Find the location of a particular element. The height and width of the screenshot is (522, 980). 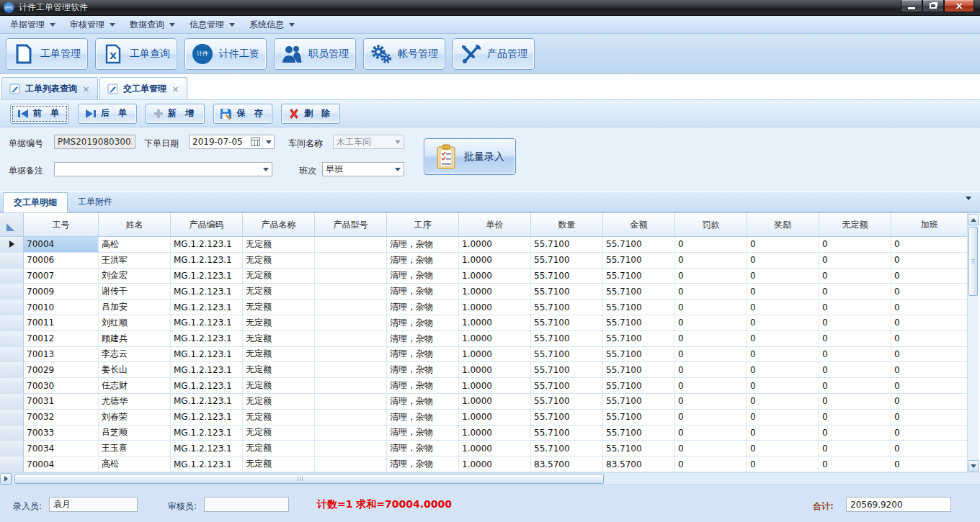

vertical-scroll-thumb is located at coordinates (973, 261).